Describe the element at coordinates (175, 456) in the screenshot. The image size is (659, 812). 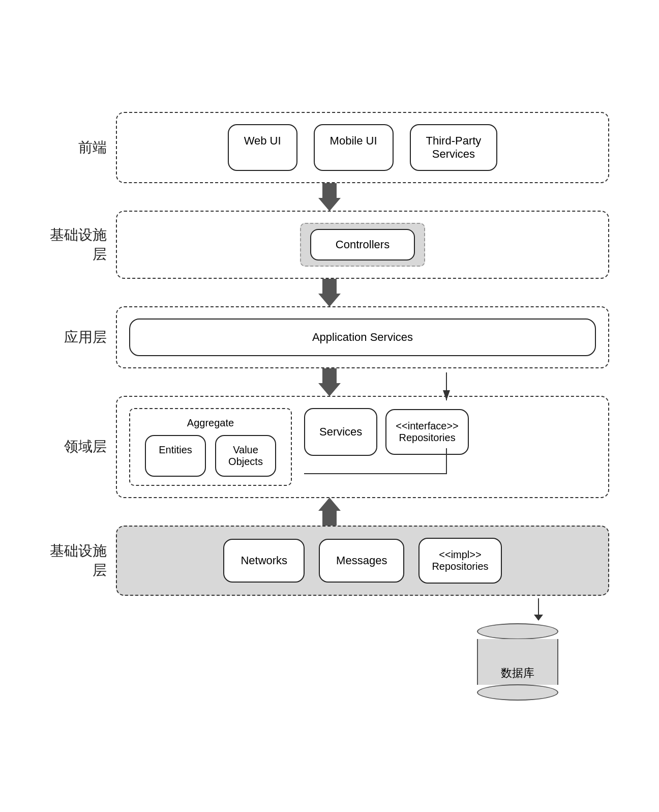
I see `entities-box: Entities` at that location.